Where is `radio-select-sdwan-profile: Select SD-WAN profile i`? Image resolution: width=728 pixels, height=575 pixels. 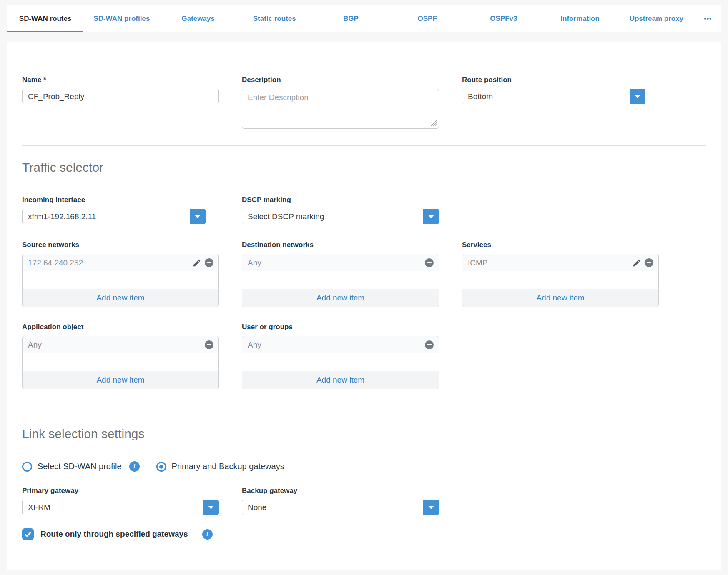 radio-select-sdwan-profile: Select SD-WAN profile i is located at coordinates (81, 467).